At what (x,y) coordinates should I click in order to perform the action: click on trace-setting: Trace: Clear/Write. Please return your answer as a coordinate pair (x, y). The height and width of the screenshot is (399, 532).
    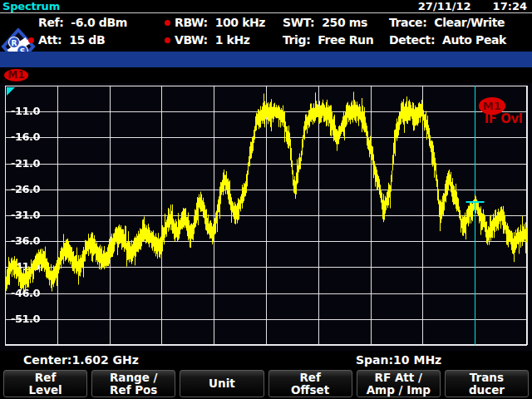
    Looking at the image, I should click on (447, 23).